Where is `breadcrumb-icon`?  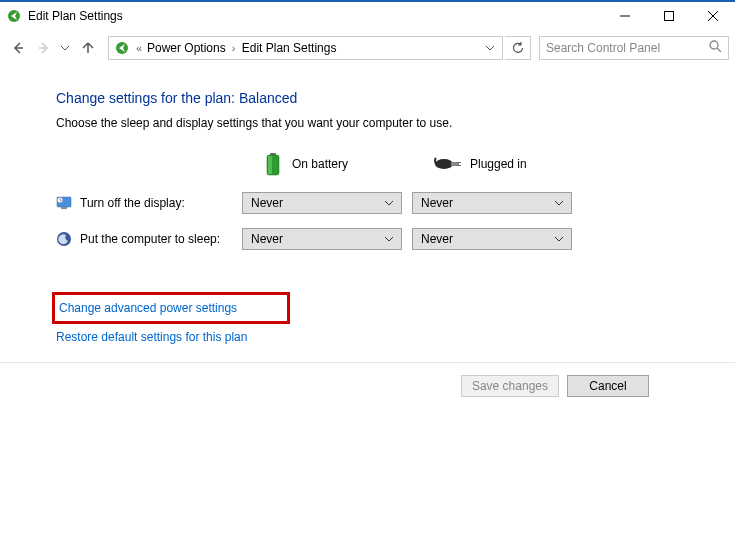
breadcrumb-icon is located at coordinates (122, 48).